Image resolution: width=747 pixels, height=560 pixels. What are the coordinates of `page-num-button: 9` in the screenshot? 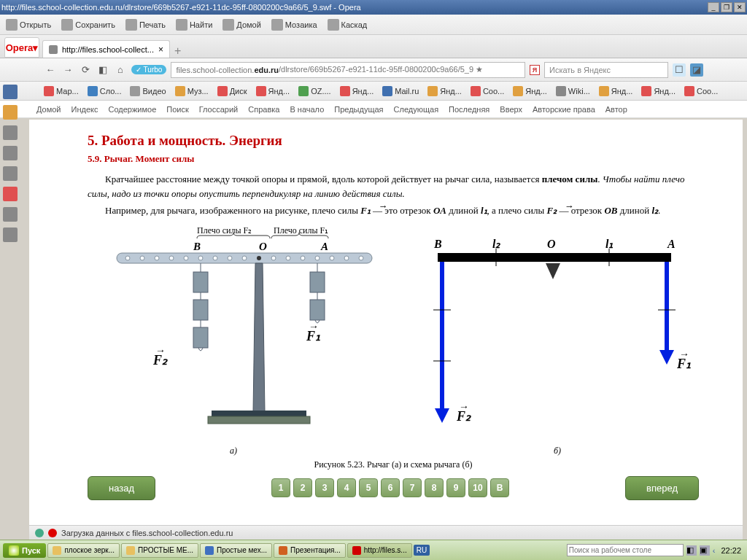 It's located at (456, 488).